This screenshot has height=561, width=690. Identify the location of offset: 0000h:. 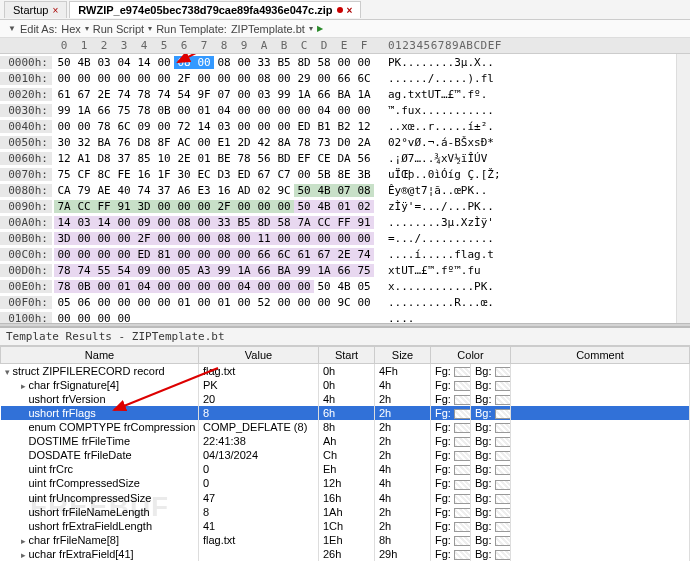
(26, 62).